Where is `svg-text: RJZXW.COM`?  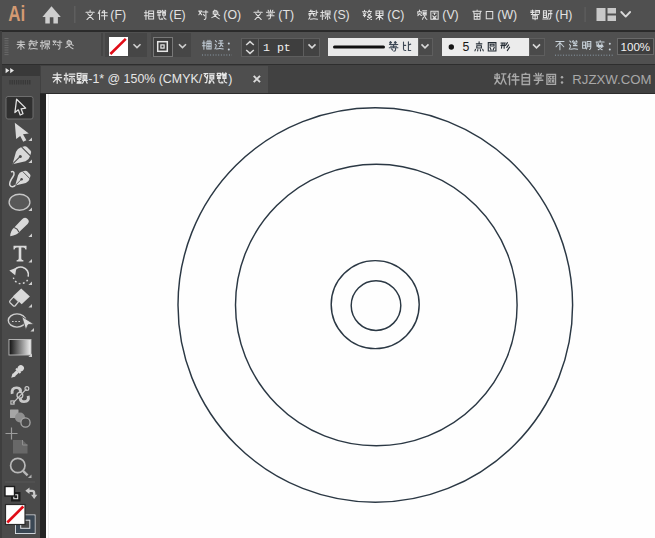 svg-text: RJZXW.COM is located at coordinates (612, 80).